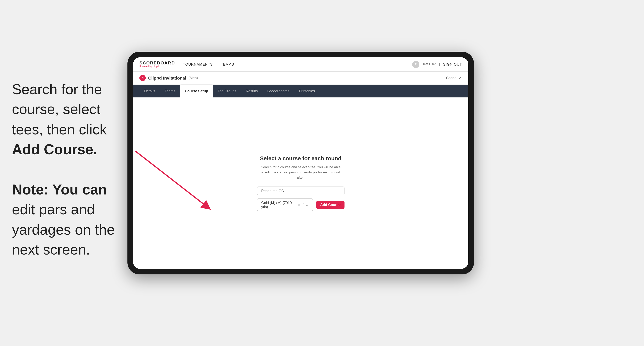 This screenshot has height=346, width=644. What do you see at coordinates (300, 91) in the screenshot?
I see `tab-bar: Details Teams Course Setup Tee Groups Re…` at bounding box center [300, 91].